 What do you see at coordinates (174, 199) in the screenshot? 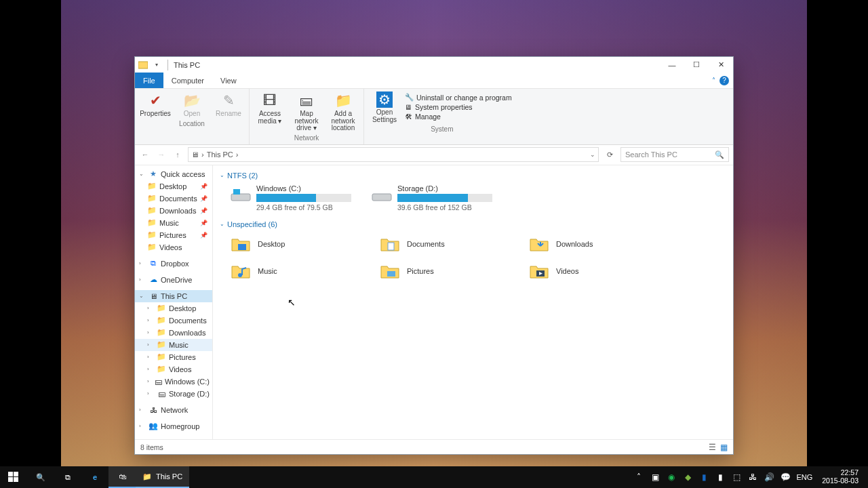
I see `tree-qa-documents: 📁Documents📌` at bounding box center [174, 199].